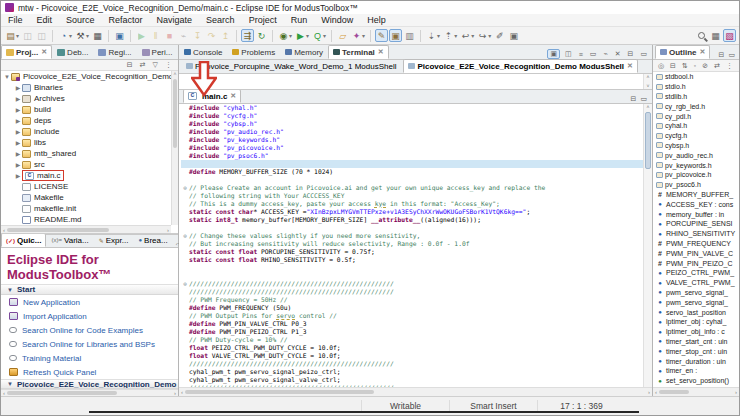 This screenshot has height=416, width=740. Describe the element at coordinates (410, 36) in the screenshot. I see `toggle-breadcrumb-button: ▥` at that location.